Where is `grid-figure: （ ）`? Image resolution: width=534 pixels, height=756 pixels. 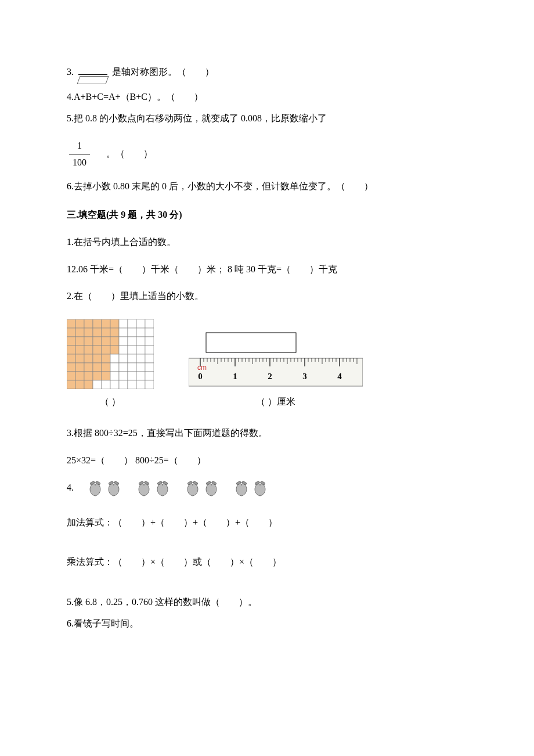 grid-figure: （ ） is located at coordinates (110, 365).